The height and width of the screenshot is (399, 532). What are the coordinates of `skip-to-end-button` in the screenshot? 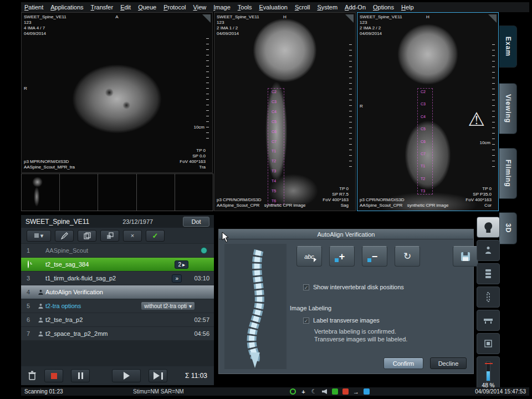 It's located at (158, 376).